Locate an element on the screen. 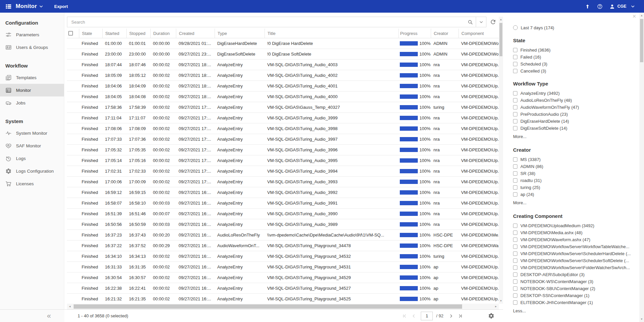 The image size is (644, 322). filter-panel-scrollbar: ▲ ▼ is located at coordinates (642, 167).